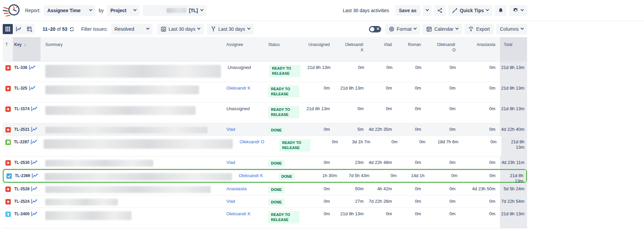 This screenshot has height=244, width=644. I want to click on view-toggle: ✕, so click(375, 29).